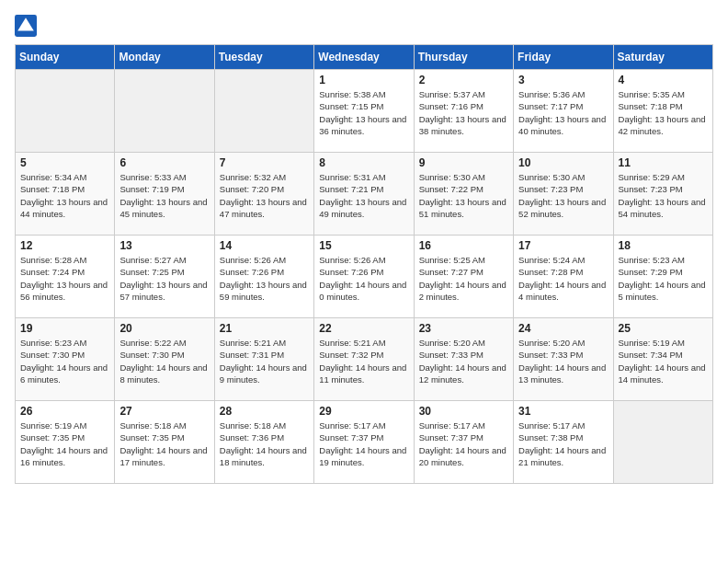 The height and width of the screenshot is (563, 728). I want to click on day-number: 31, so click(563, 411).